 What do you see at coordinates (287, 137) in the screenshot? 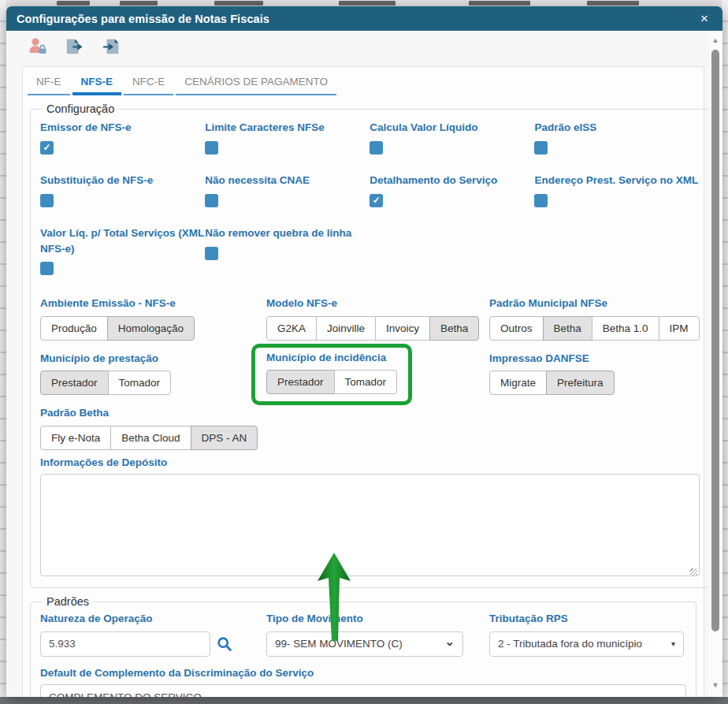
I see `checkbox-field: Limite Caracteres NFSe` at bounding box center [287, 137].